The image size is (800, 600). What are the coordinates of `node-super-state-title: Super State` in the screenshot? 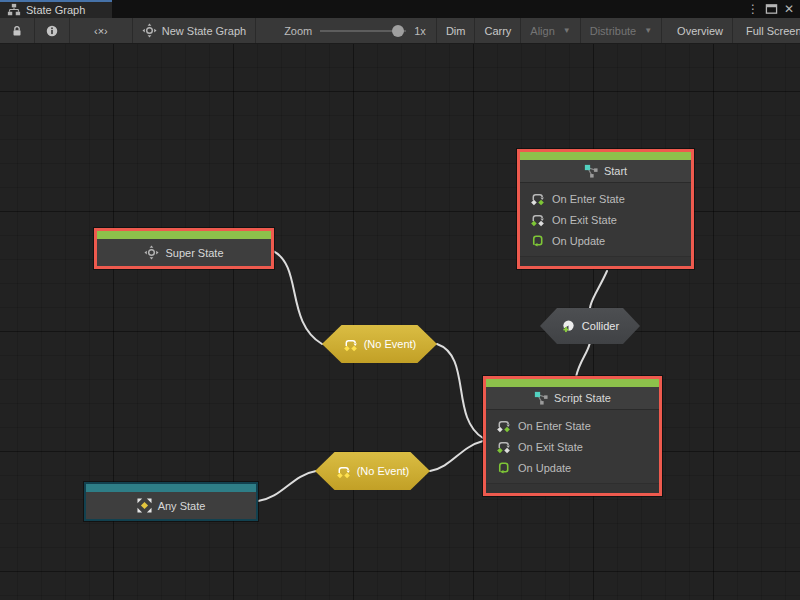 It's located at (194, 253).